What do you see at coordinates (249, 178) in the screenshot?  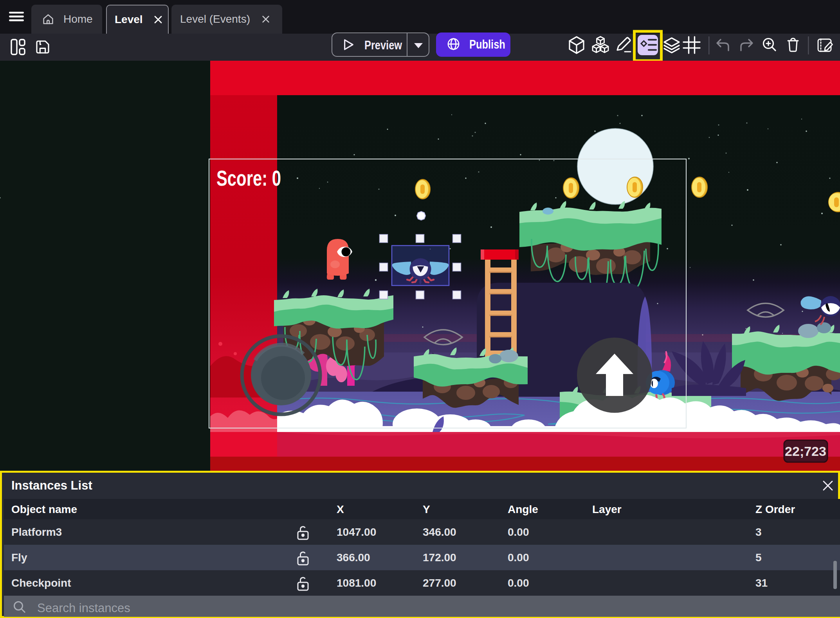 I see `svg-text: Score: 0` at bounding box center [249, 178].